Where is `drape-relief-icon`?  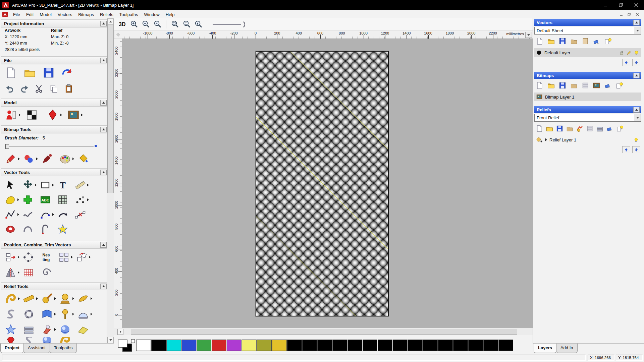 drape-relief-icon is located at coordinates (29, 329).